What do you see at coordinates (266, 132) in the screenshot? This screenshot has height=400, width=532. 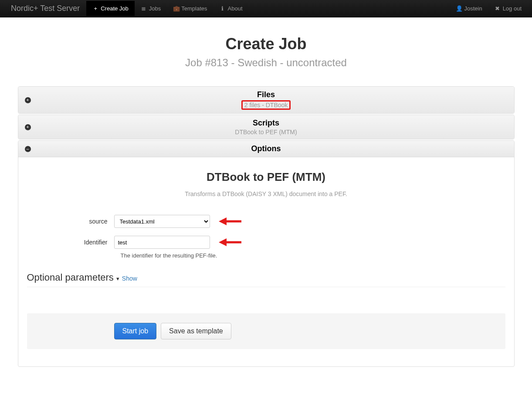 I see `panel-scripts-subtitle: DTBook to PEF (MTM)` at bounding box center [266, 132].